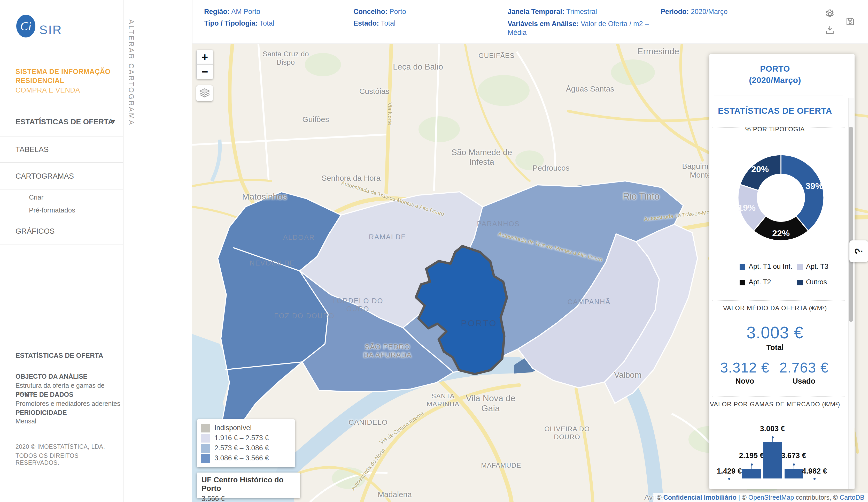 This screenshot has height=502, width=868. What do you see at coordinates (205, 459) in the screenshot?
I see `legend-swatch-class3` at bounding box center [205, 459].